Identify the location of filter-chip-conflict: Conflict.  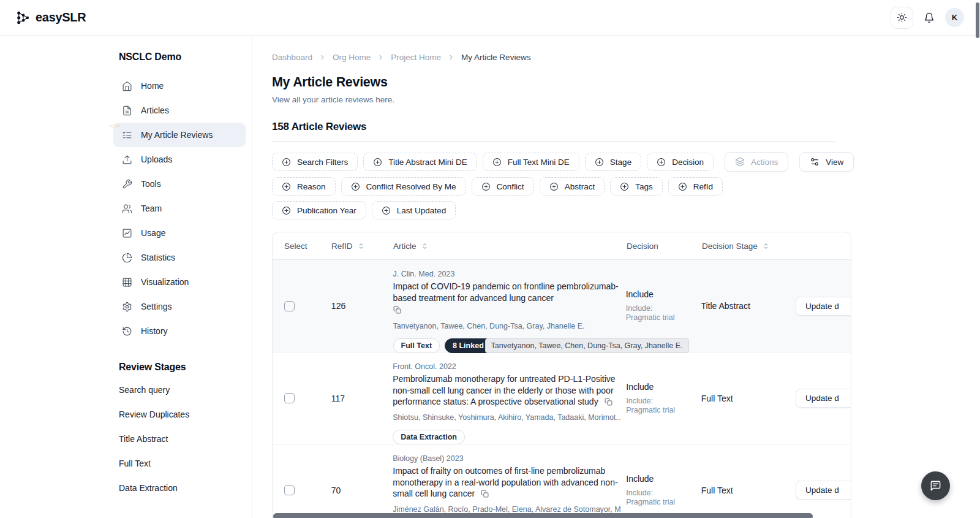
(503, 186).